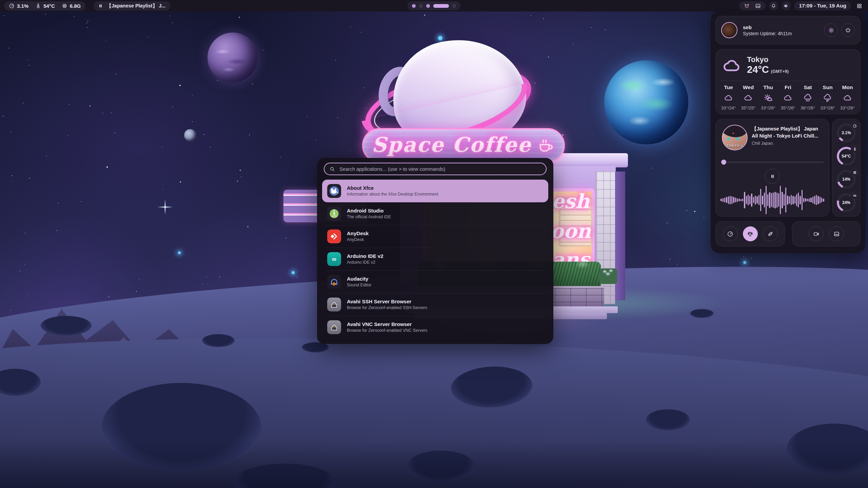 The height and width of the screenshot is (488, 868). I want to click on app-name: Arduino IDE v2, so click(365, 256).